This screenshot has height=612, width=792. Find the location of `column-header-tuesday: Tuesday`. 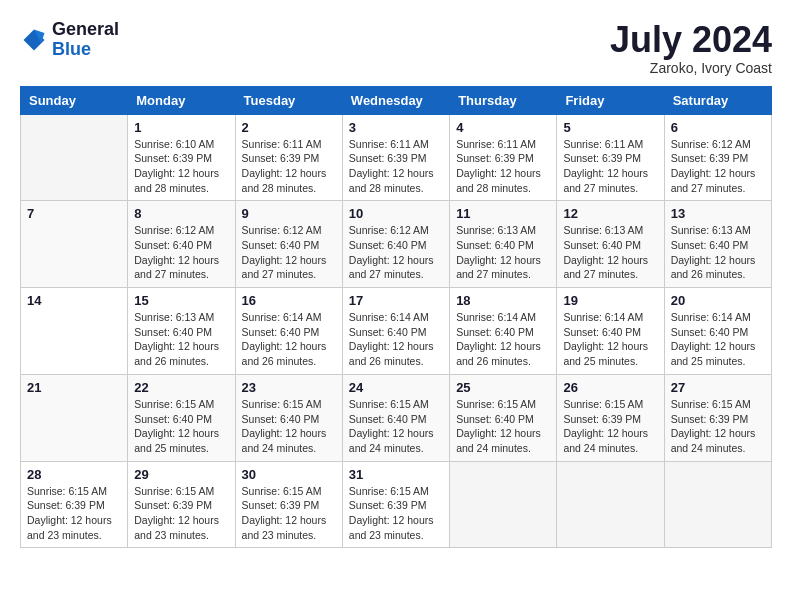

column-header-tuesday: Tuesday is located at coordinates (288, 100).